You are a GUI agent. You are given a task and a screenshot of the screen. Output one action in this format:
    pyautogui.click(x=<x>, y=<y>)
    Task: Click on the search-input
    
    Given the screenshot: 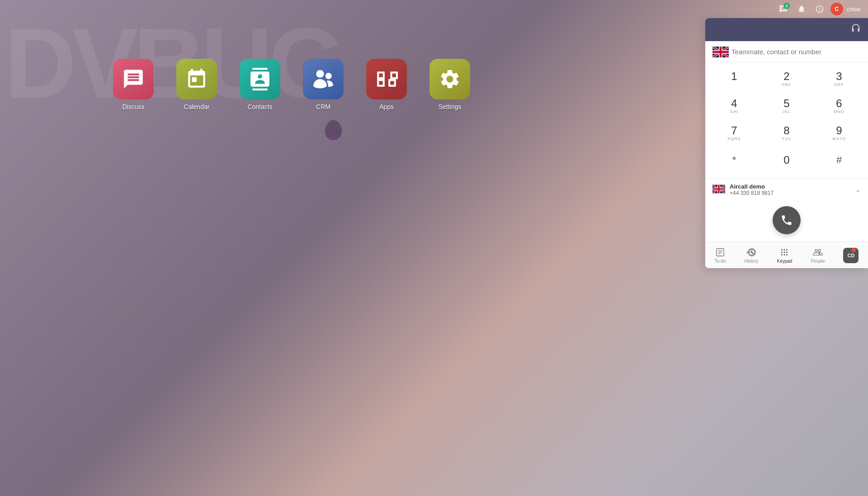 What is the action you would take?
    pyautogui.click(x=796, y=52)
    